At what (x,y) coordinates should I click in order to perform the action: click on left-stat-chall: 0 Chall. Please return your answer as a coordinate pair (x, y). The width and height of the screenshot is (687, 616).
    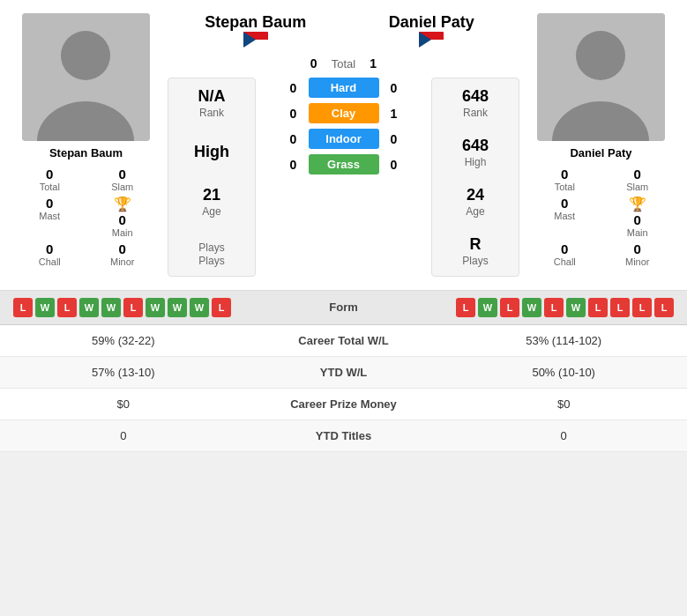
    Looking at the image, I should click on (49, 254).